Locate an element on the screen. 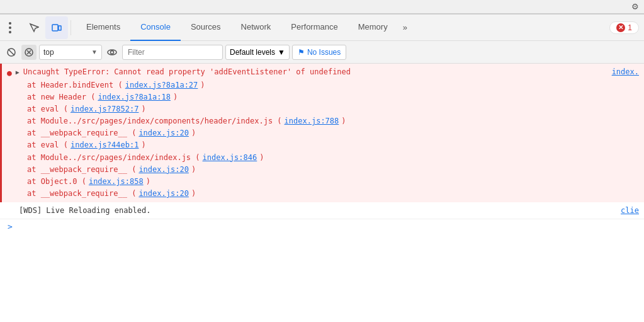 The width and height of the screenshot is (644, 322). error-circle-icon: ● is located at coordinates (9, 73).